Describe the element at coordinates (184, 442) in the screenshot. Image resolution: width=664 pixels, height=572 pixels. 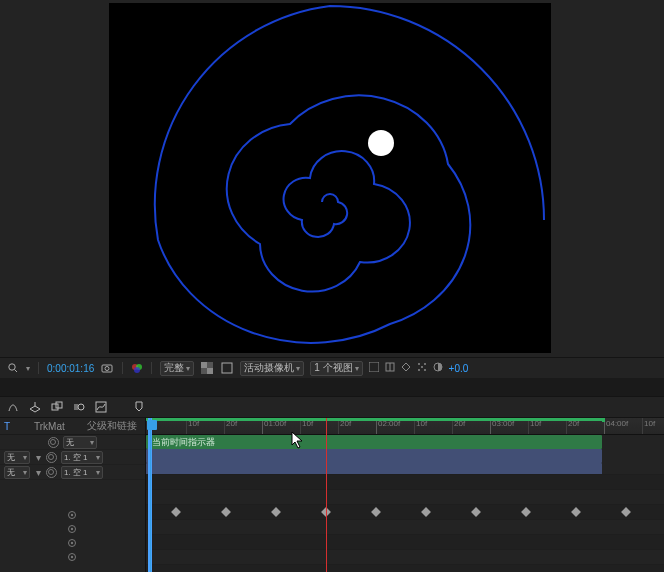
I see `cti-tooltip-label: 当前时间指示器` at that location.